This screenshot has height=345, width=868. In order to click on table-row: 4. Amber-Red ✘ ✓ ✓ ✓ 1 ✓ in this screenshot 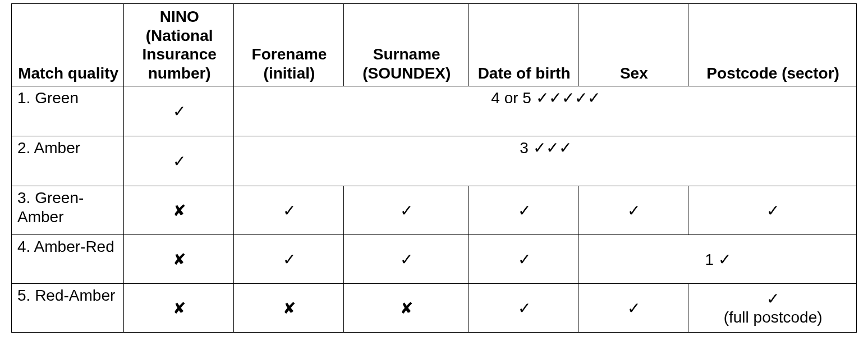, I will do `click(434, 259)`.